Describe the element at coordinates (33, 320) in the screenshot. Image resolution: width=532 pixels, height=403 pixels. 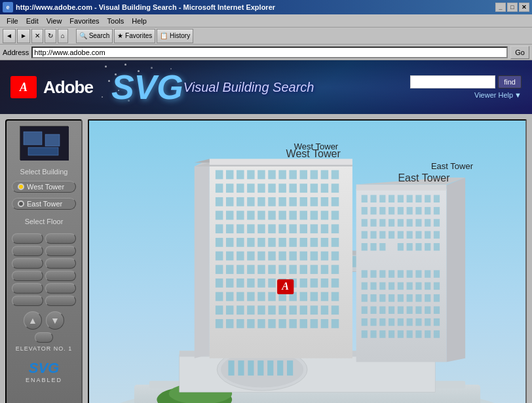
I see `elevator-up-button: ▲` at that location.